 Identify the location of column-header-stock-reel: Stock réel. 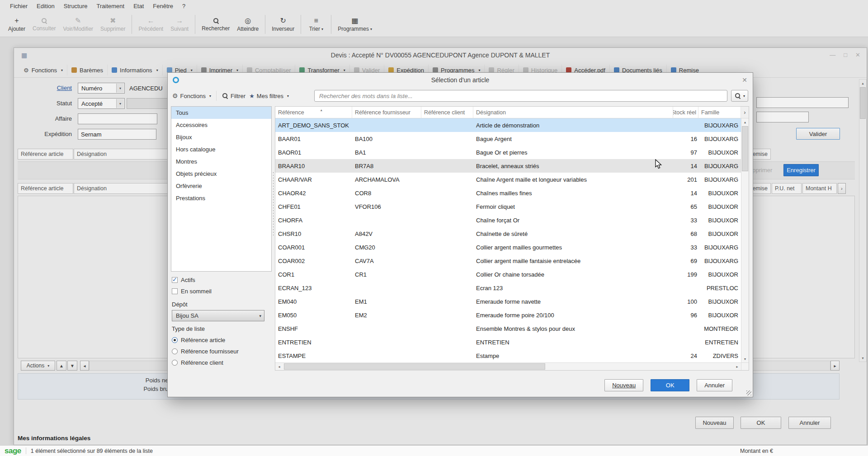
(686, 112).